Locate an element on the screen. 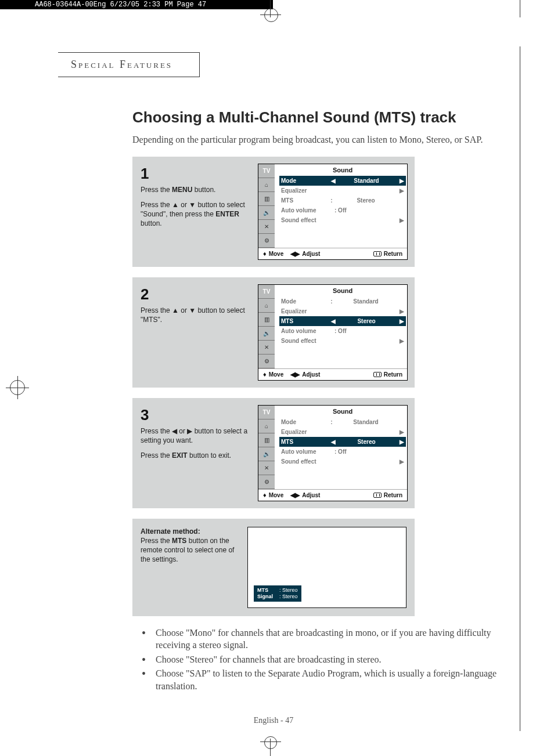 This screenshot has width=554, height=756. registration-mark-top is located at coordinates (277, 9).